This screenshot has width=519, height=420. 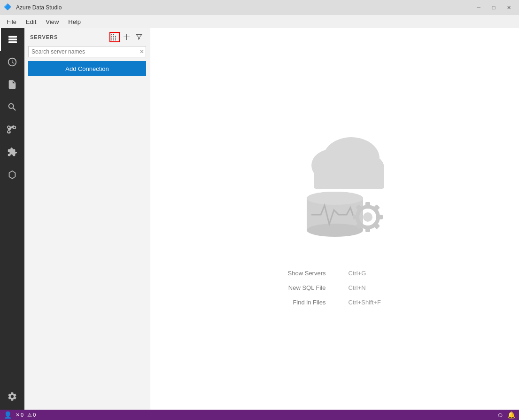 What do you see at coordinates (500, 415) in the screenshot?
I see `smiley-icon: ☺` at bounding box center [500, 415].